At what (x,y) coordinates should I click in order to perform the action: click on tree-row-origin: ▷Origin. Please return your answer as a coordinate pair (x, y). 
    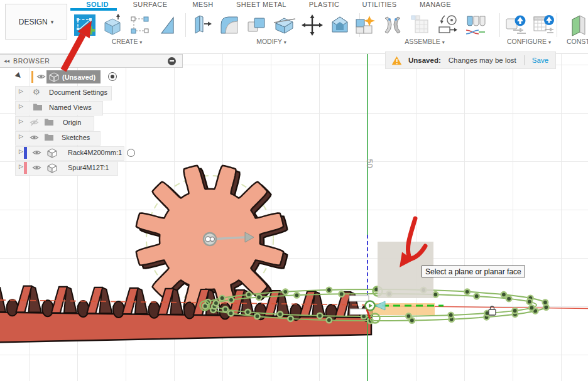
    Looking at the image, I should click on (94, 123).